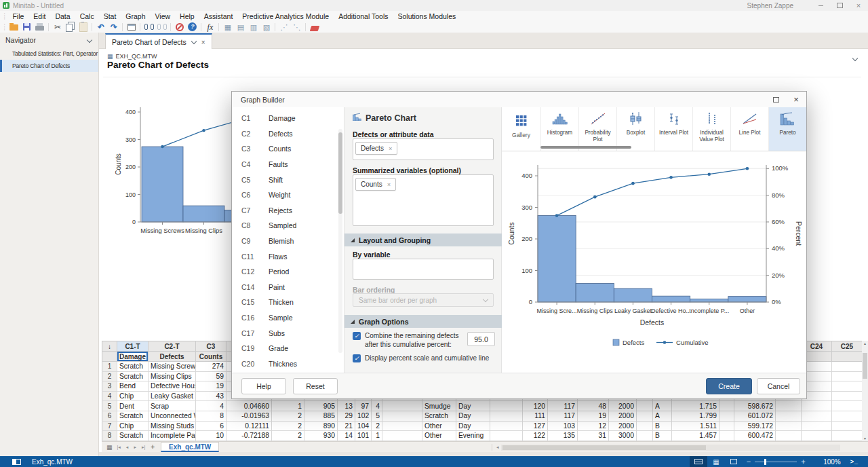 The height and width of the screenshot is (467, 868). Describe the element at coordinates (521, 129) in the screenshot. I see `gallery-home: Gallery` at that location.